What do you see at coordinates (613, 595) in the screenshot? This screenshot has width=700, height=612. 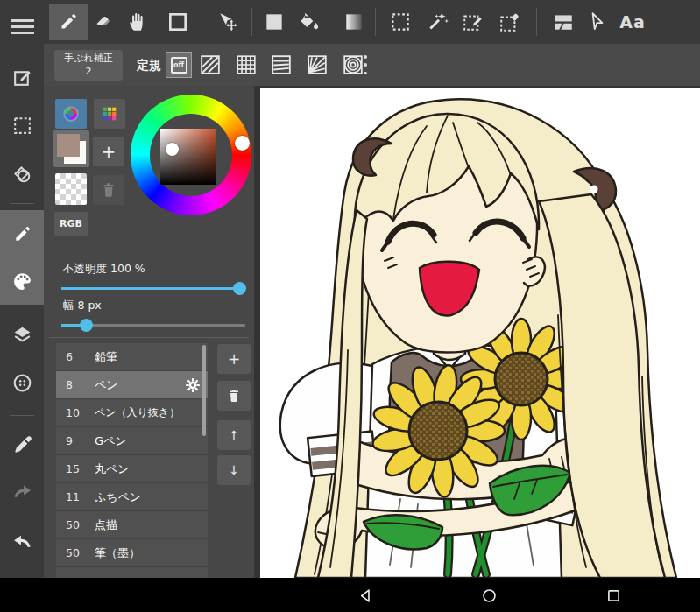 I see `recents-button` at bounding box center [613, 595].